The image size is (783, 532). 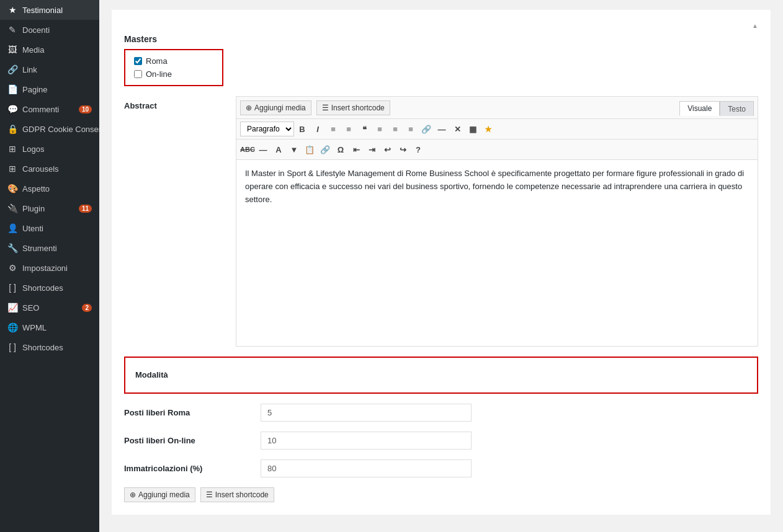 What do you see at coordinates (50, 50) in the screenshot?
I see `sidebar-item-media: 🖼 Media` at bounding box center [50, 50].